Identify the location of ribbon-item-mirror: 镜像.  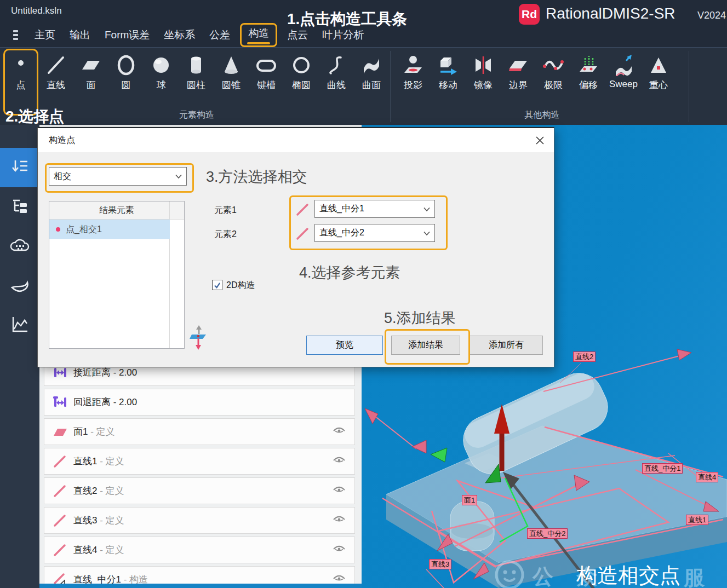
(483, 70).